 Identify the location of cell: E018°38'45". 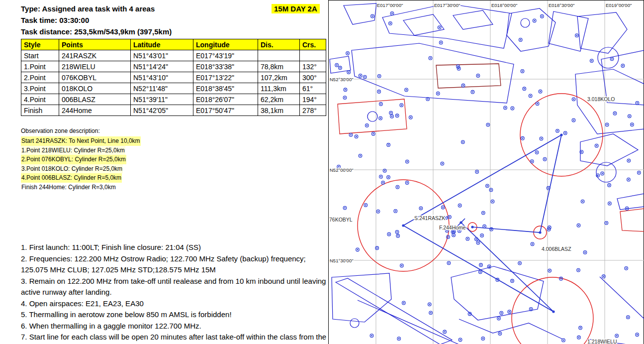
(226, 89).